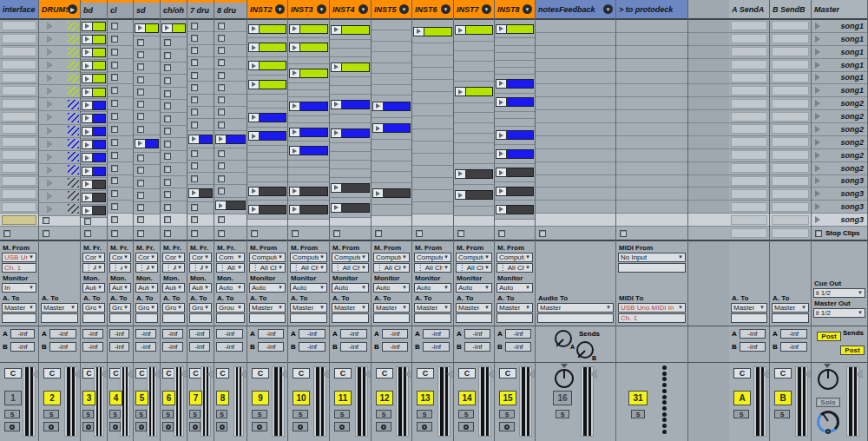  I want to click on io-chooser: Auto▼, so click(267, 288).